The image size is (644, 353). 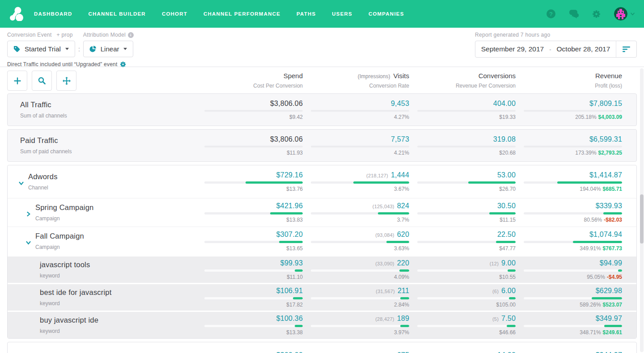 I want to click on cell-main-value: $7,809.15, so click(x=606, y=102).